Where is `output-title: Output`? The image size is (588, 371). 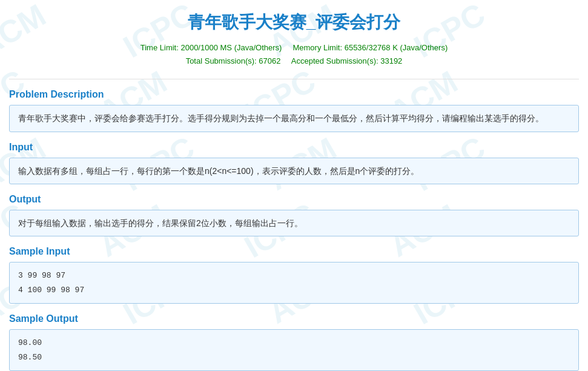 output-title: Output is located at coordinates (294, 199).